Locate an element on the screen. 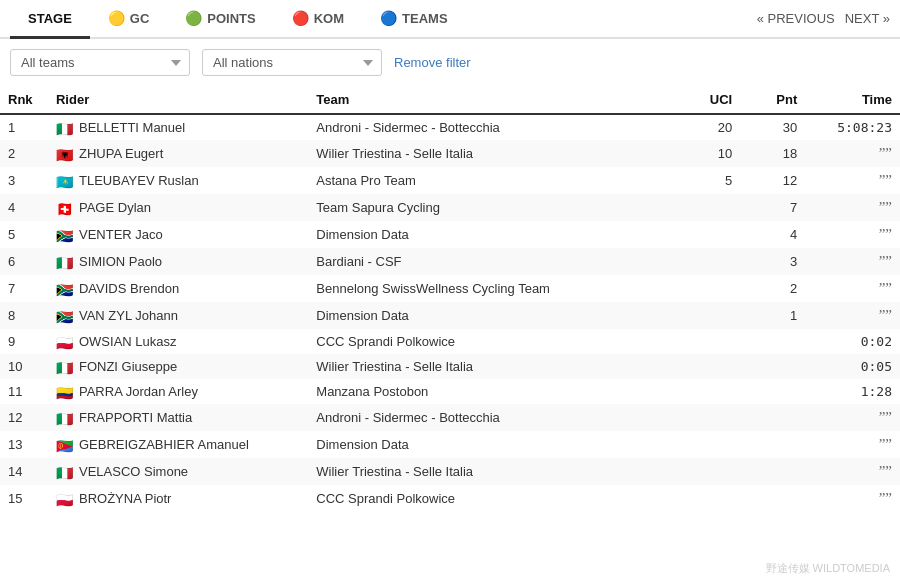 The height and width of the screenshot is (586, 900). cell-team: Dimension Data is located at coordinates (492, 316).